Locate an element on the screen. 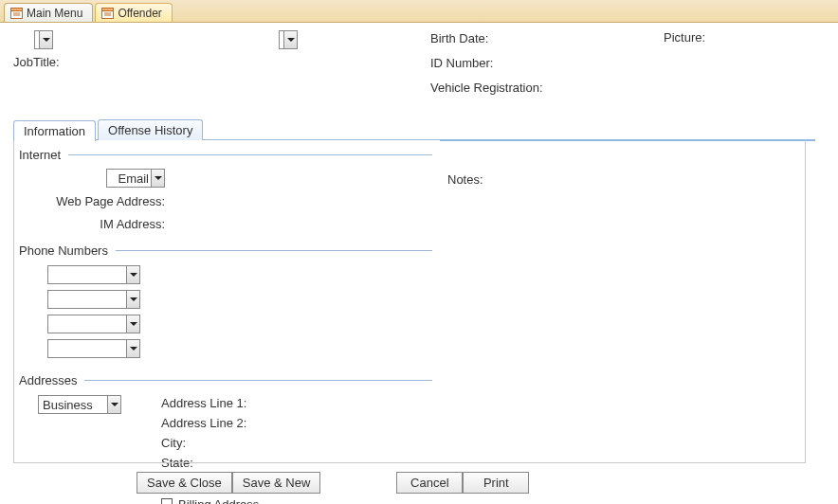  addr-line1-field is located at coordinates (327, 403).